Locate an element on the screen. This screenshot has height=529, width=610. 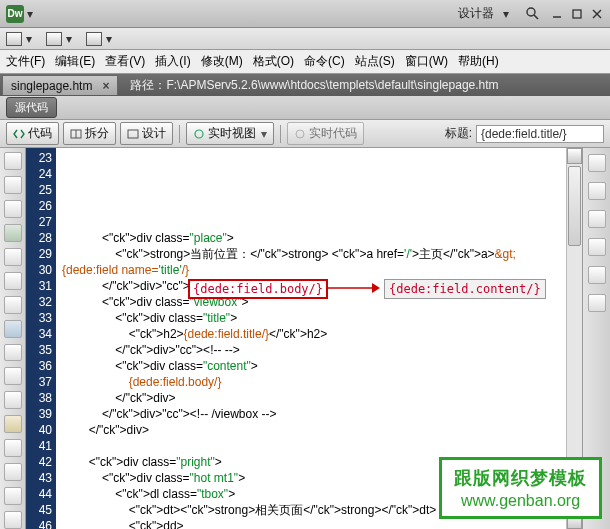
menu-view: 查看(V) is located at coordinates (125, 62).